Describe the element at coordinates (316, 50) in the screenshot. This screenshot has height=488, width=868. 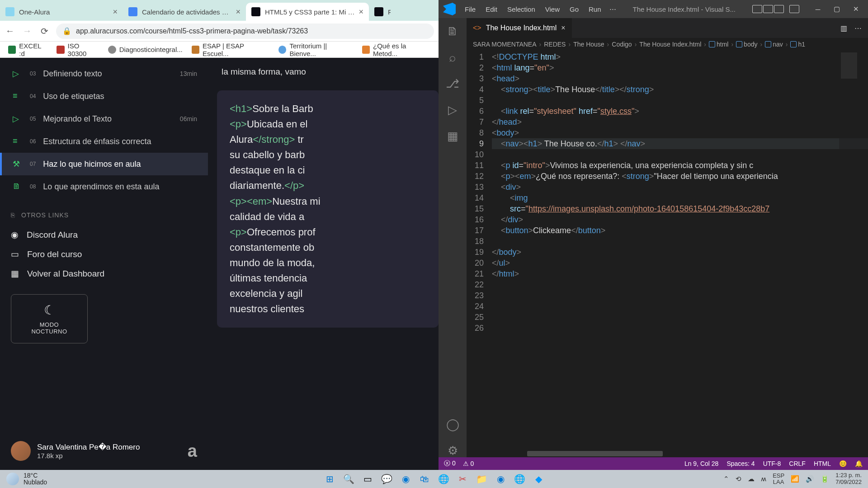
I see `bookmark: Territorium || Bienve...` at that location.